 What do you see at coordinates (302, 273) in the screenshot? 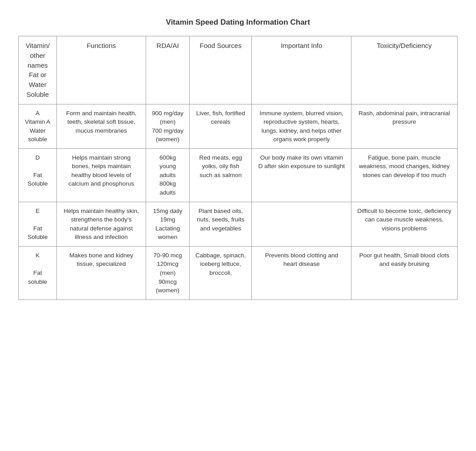
I see `info-cell: Prevents blood clotting and heart diseas…` at bounding box center [302, 273].